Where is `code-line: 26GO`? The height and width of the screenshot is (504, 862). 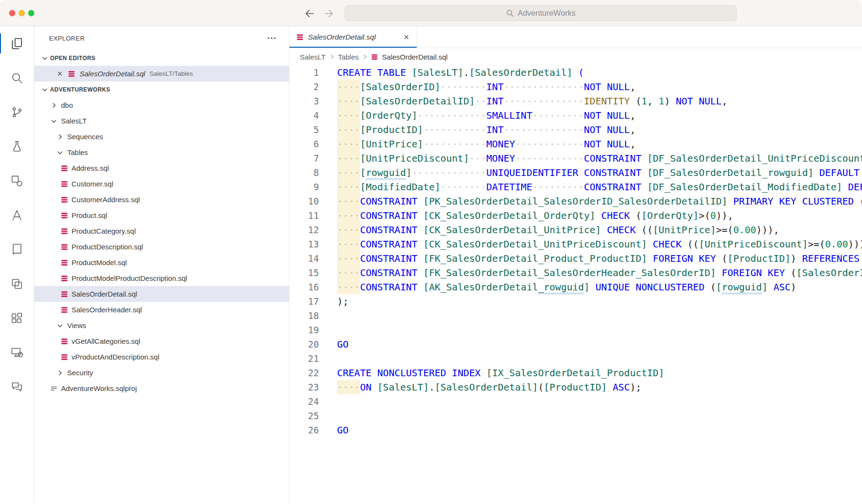 code-line: 26GO is located at coordinates (576, 430).